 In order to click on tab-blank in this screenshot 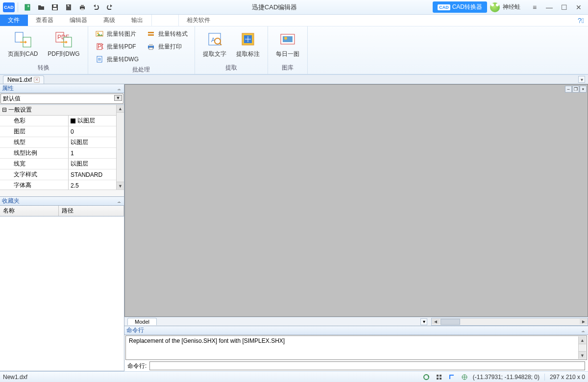, I will do `click(165, 21)`.